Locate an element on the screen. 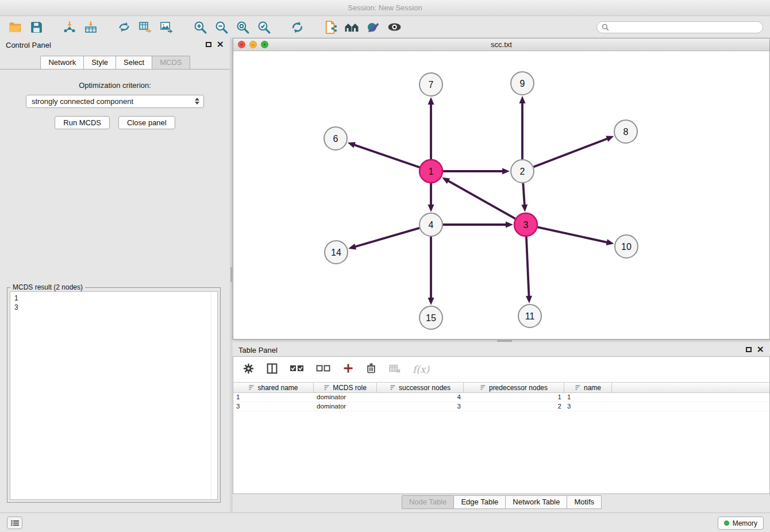 Image resolution: width=770 pixels, height=532 pixels. minimize-window-icon: − is located at coordinates (253, 45).